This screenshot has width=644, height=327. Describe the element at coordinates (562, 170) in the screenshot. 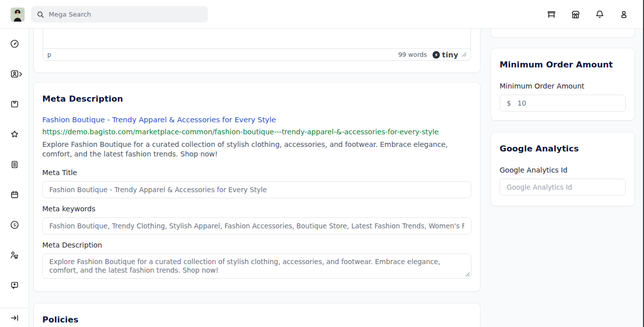

I see `google-analytics-label: Google Analytics Id` at that location.